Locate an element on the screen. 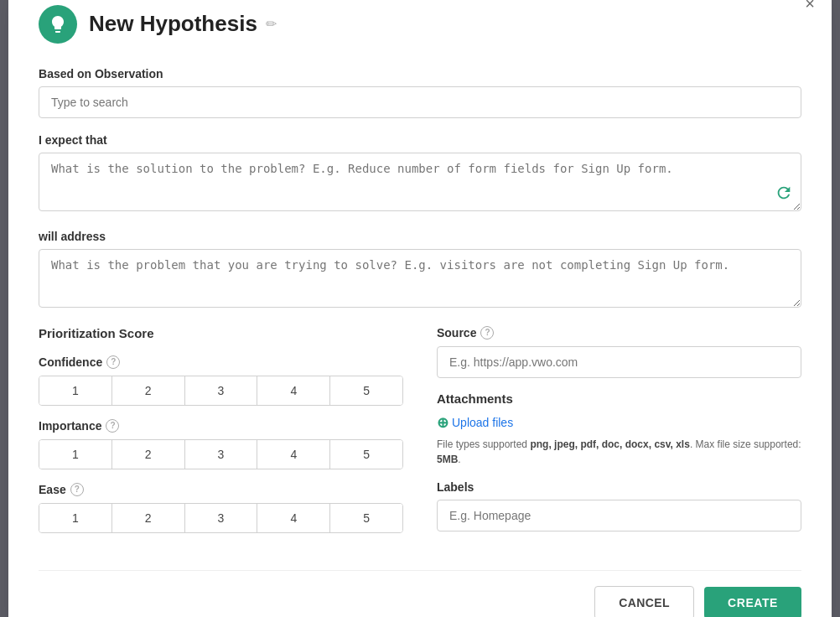  observation-label: Based on Observation is located at coordinates (420, 74).